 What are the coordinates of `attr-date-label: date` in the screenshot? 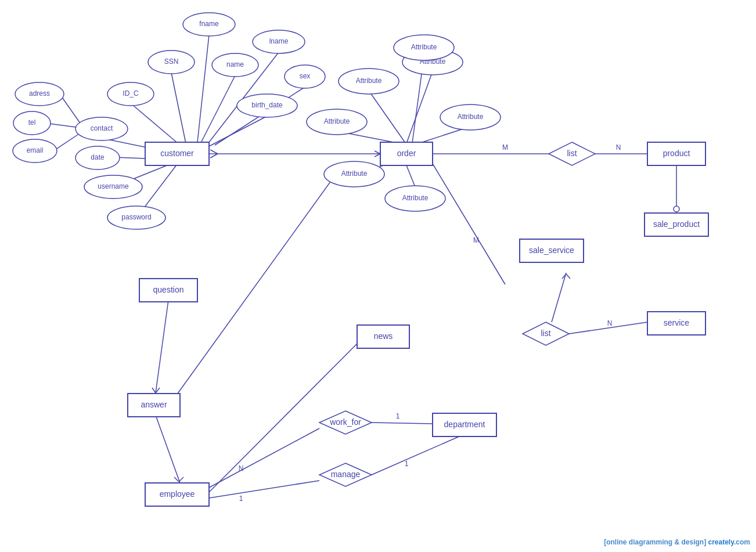 It's located at (98, 157).